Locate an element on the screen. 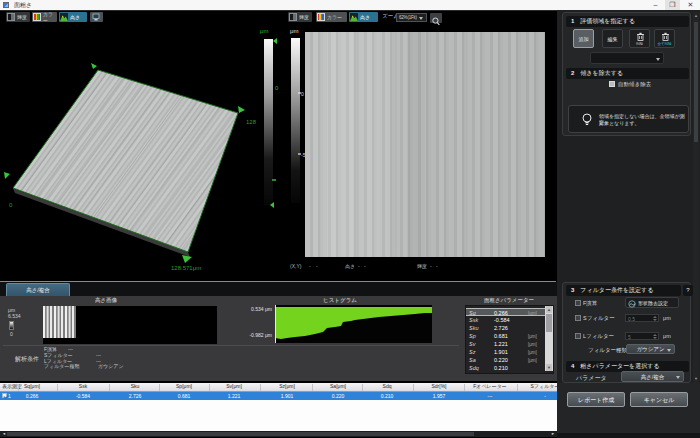 The height and width of the screenshot is (438, 700). step2-header: 2傾きを除去する is located at coordinates (628, 74).